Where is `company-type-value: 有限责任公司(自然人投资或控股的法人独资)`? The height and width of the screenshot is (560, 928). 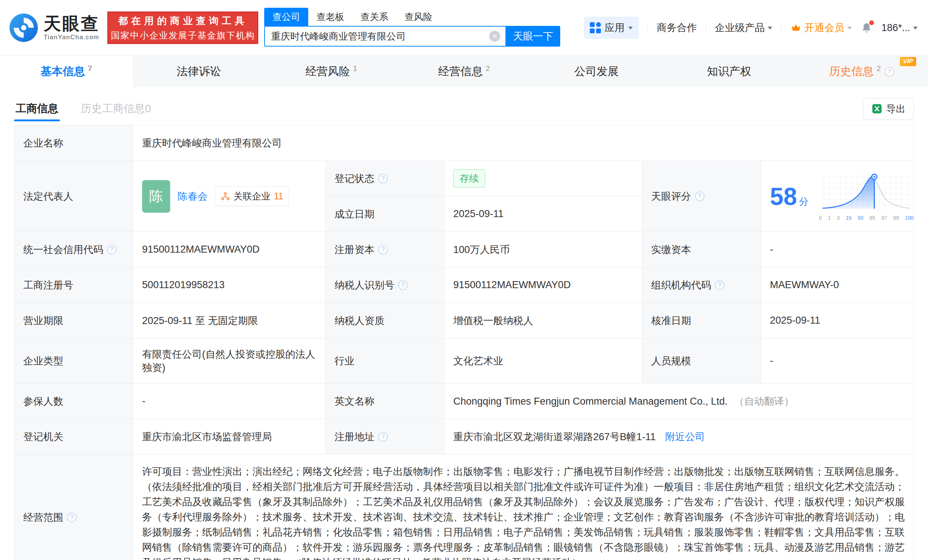 company-type-value: 有限责任公司(自然人投资或控股的法人独资) is located at coordinates (229, 361).